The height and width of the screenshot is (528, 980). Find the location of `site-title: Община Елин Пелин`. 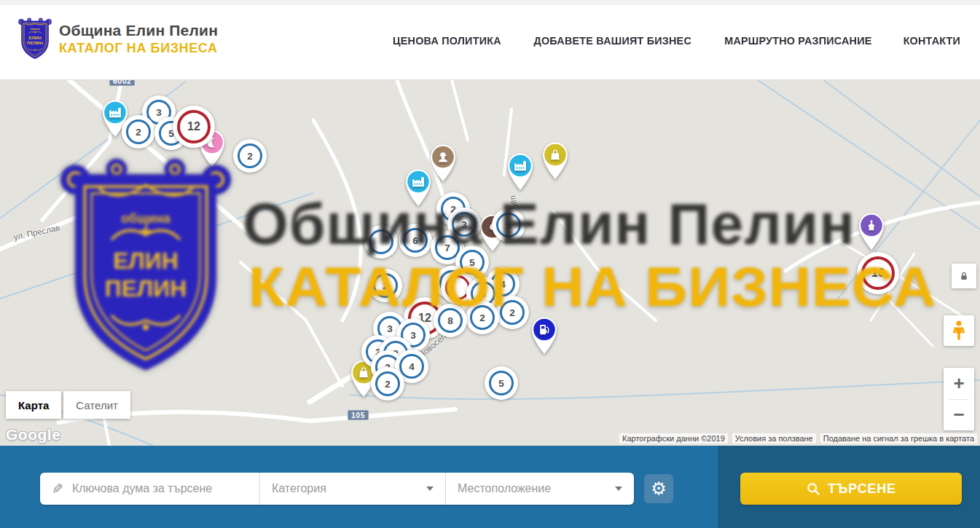

site-title: Община Елин Пелин is located at coordinates (138, 31).